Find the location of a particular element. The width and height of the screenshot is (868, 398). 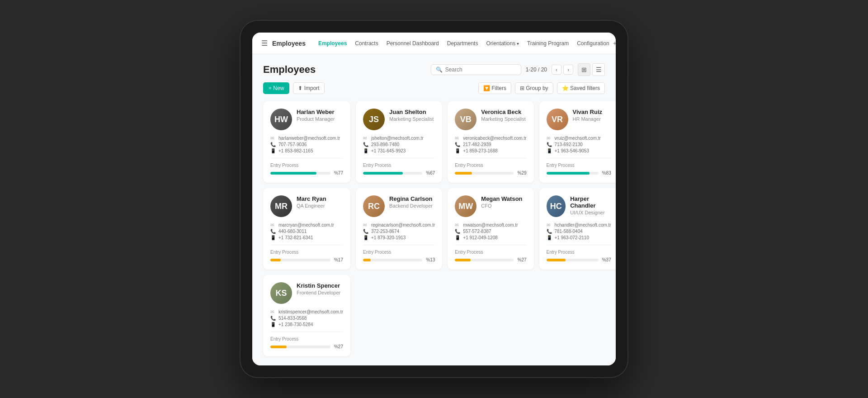

employee-card: VB Veronica Beck Marketing Specialist ✉ … is located at coordinates (491, 142).